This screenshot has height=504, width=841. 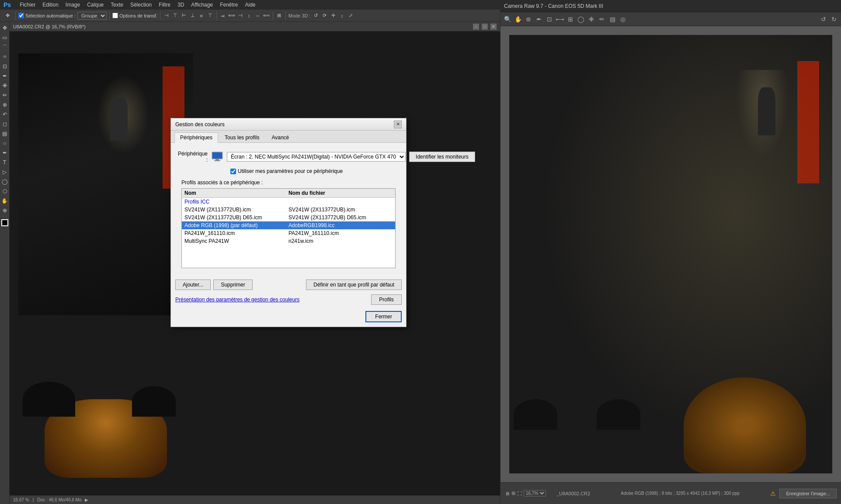 What do you see at coordinates (233, 285) in the screenshot?
I see `remove-btn: Supprimer` at bounding box center [233, 285].